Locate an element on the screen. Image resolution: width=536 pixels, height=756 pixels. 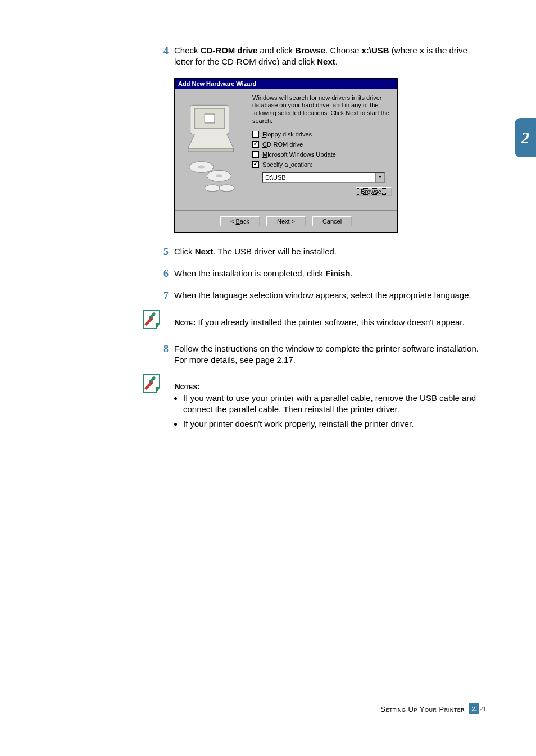
option-label: CD-ROM drive is located at coordinates (283, 144).